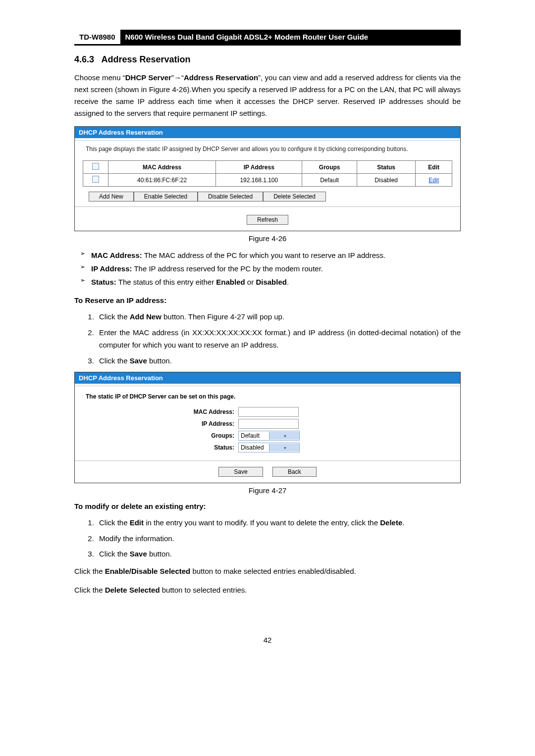 This screenshot has height=756, width=535. Describe the element at coordinates (278, 361) in the screenshot. I see `step-3: Click the Save button.` at that location.